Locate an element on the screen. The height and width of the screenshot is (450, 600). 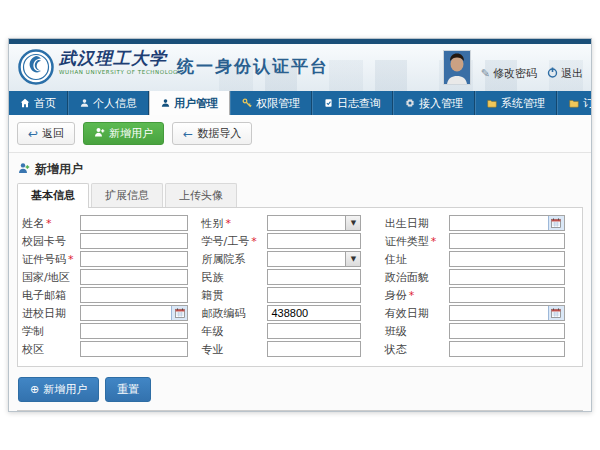
form-row-birth-date: 出生日期 is located at coordinates (482, 223).